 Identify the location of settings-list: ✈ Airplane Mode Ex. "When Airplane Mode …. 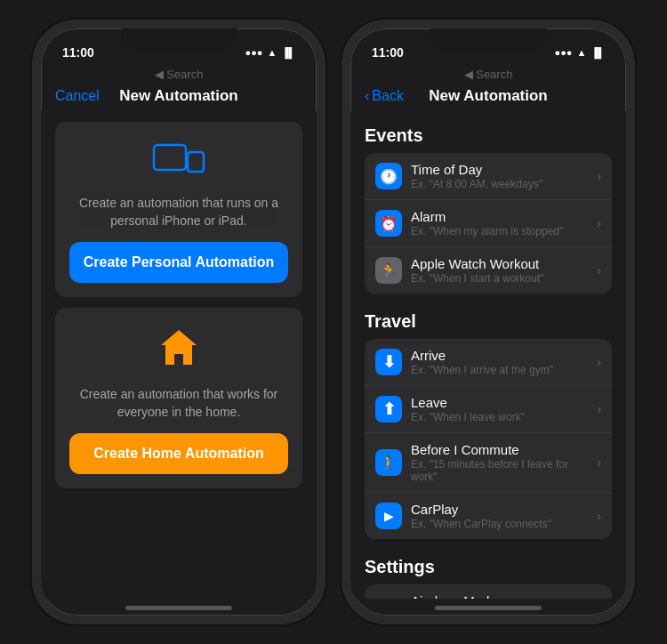
(488, 592).